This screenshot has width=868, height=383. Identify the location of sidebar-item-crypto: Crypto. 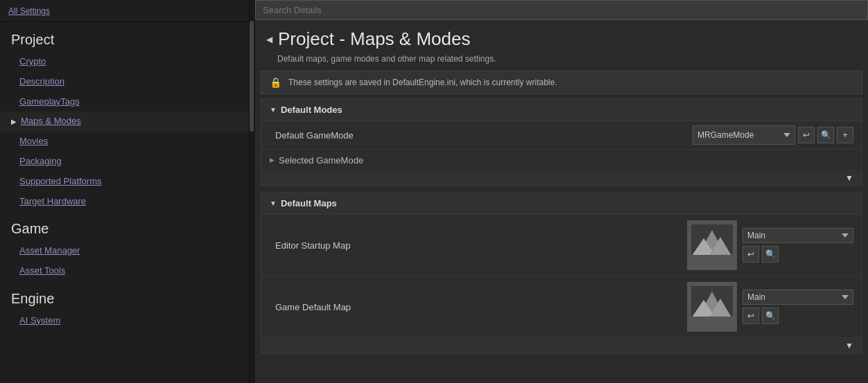
(125, 62).